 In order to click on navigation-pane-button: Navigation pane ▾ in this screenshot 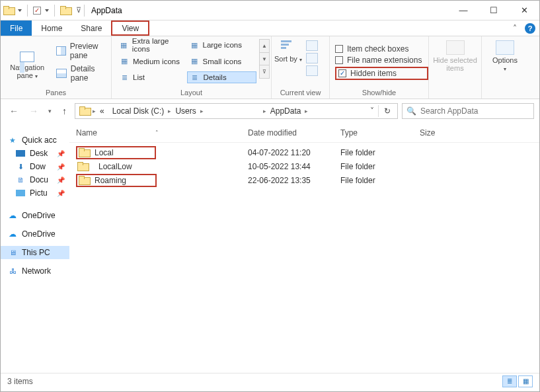, I will do `click(27, 62)`.